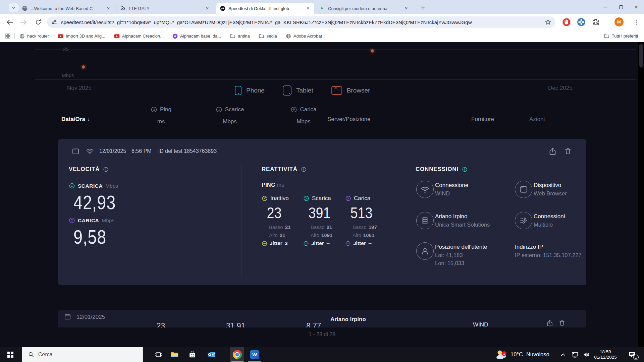 The height and width of the screenshot is (362, 644). What do you see at coordinates (282, 221) in the screenshot?
I see `ping-column-inattivo: Inattivo 23 Basso21 Alto21 Jitter3` at bounding box center [282, 221].